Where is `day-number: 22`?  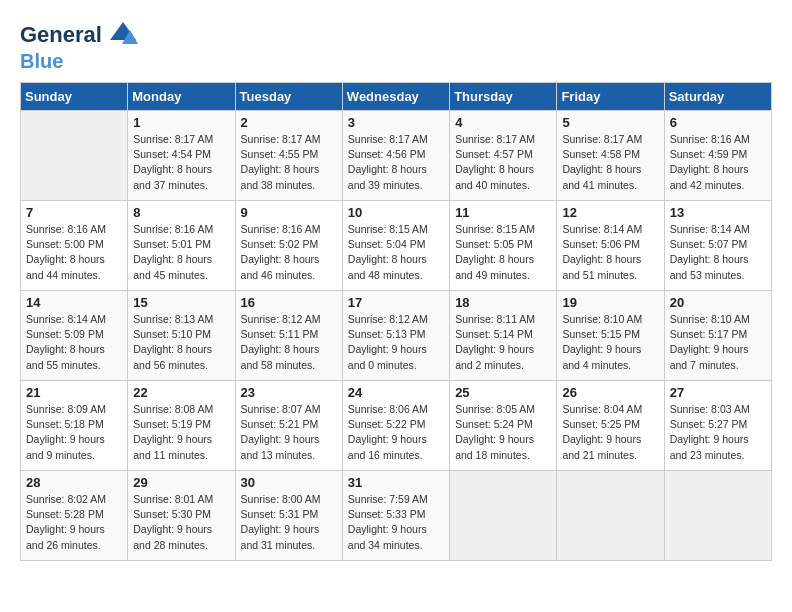
day-number: 22 is located at coordinates (181, 392).